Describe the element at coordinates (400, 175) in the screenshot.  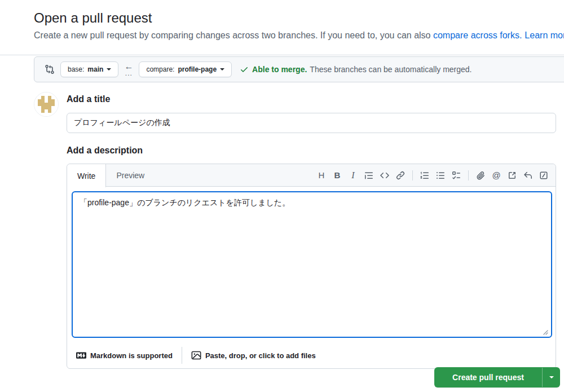
I see `link-icon` at that location.